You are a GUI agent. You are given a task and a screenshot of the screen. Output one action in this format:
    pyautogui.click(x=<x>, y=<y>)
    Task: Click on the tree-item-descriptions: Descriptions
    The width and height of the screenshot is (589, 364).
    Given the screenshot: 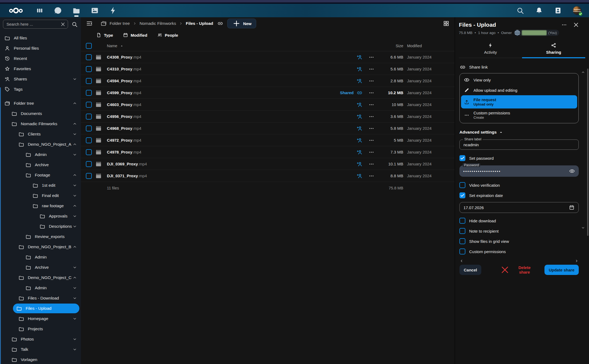 What is the action you would take?
    pyautogui.click(x=40, y=226)
    